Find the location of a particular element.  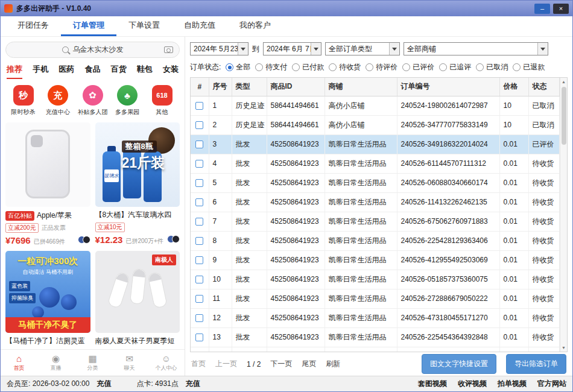

table-row: 9 批发 452508641923 凯蒂日常生活用品 240526-412955… is located at coordinates (375, 260).